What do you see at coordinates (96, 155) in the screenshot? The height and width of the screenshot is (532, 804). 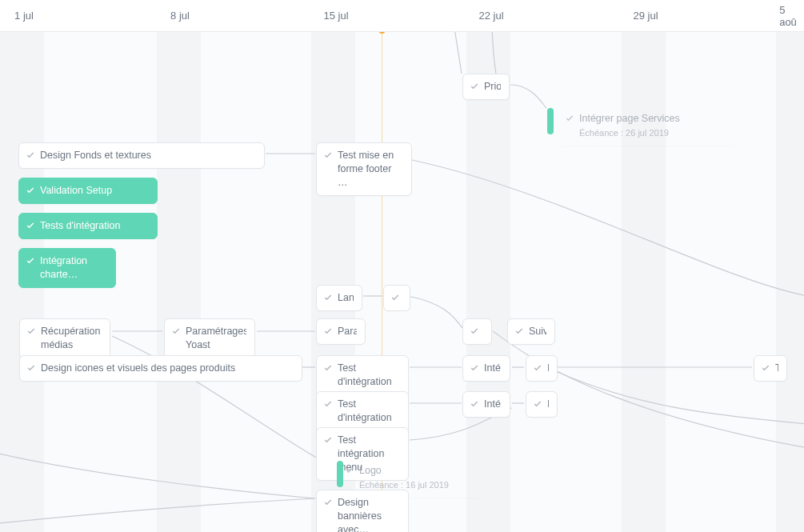 I see `task-label: Design Fonds et textures` at bounding box center [96, 155].